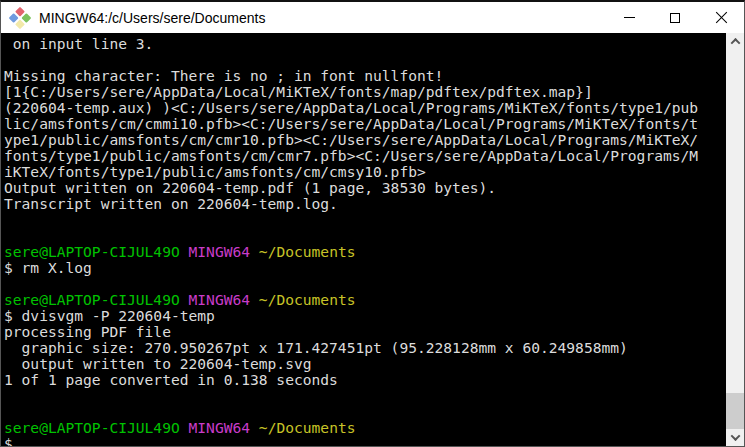 The image size is (745, 447). Describe the element at coordinates (365, 204) in the screenshot. I see `terminal-line: Transcript written on 220604-temp.log.` at that location.